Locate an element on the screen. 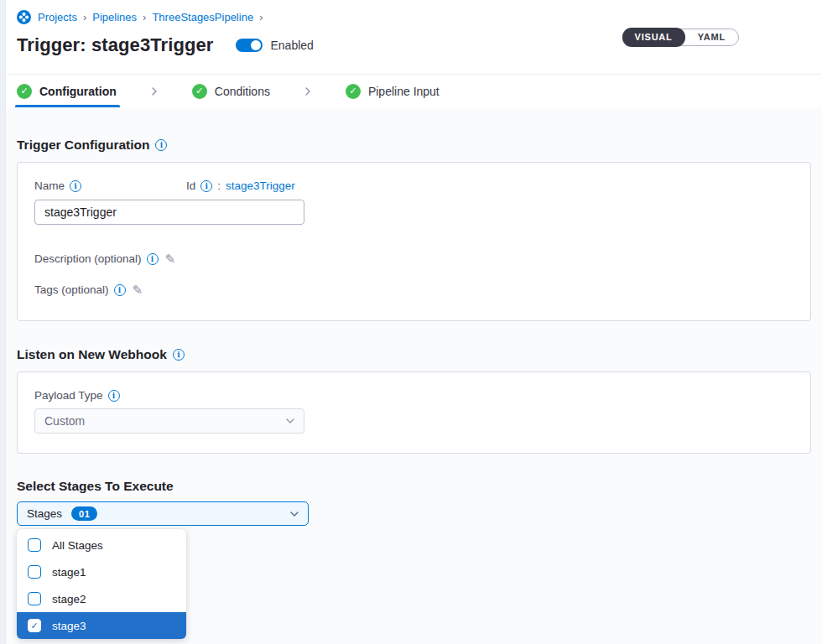  stages-dropdown-label: Stages is located at coordinates (44, 513).